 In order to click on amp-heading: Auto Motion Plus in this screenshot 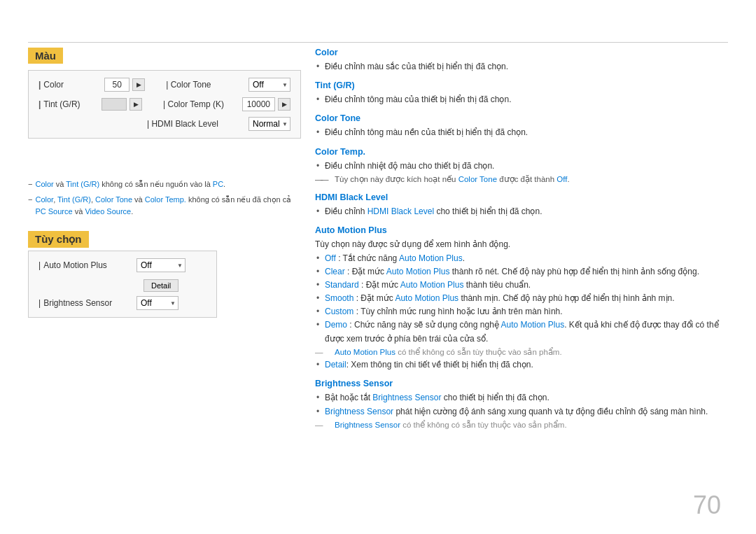, I will do `click(522, 230)`.